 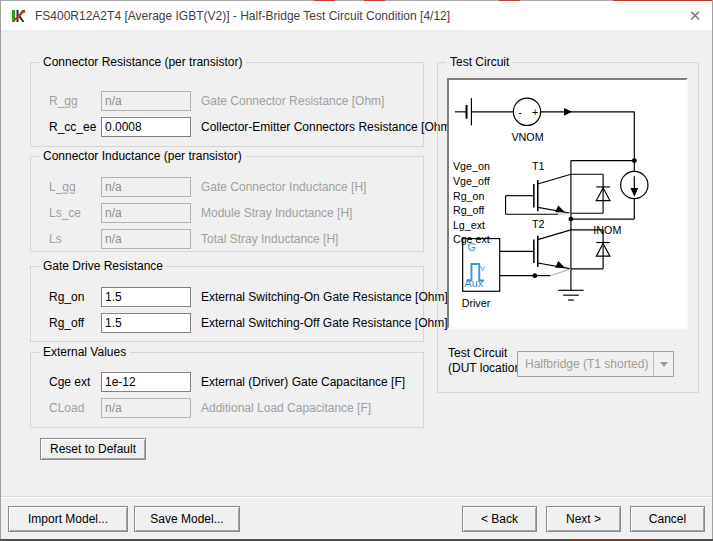 I want to click on group-title: External Values, so click(x=84, y=352).